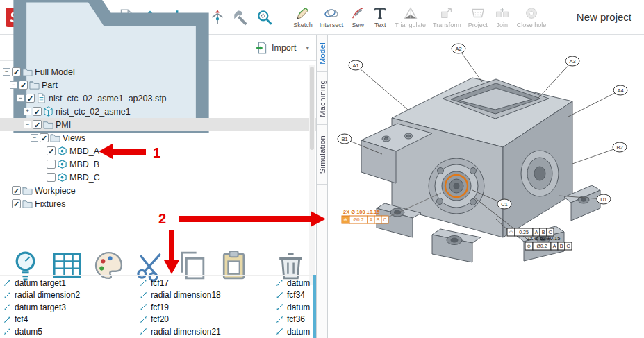 The image size is (644, 338). Describe the element at coordinates (204, 320) in the screenshot. I see `pmi-item: fcf20` at that location.